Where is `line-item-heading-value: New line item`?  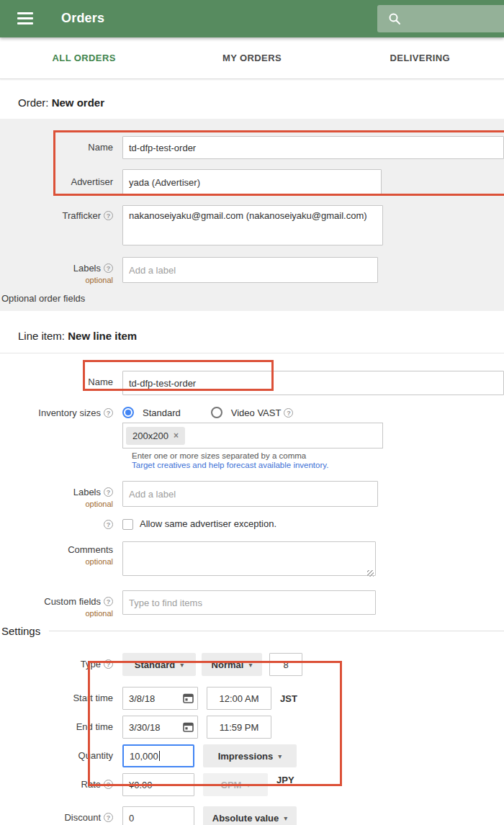
line-item-heading-value: New line item is located at coordinates (102, 335).